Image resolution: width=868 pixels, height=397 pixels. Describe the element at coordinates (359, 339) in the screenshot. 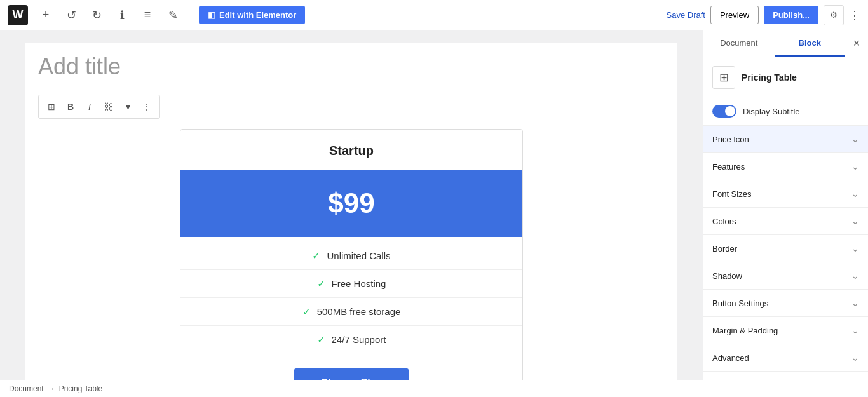

I see `feature-text: 24/7 Support` at that location.